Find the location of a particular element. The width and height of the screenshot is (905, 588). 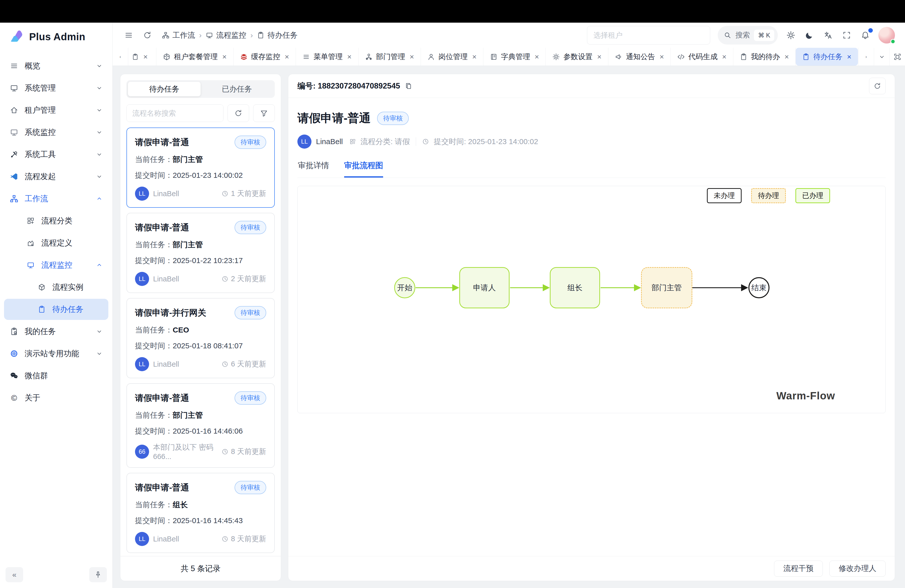

app-logo: Plus Admin is located at coordinates (56, 37).